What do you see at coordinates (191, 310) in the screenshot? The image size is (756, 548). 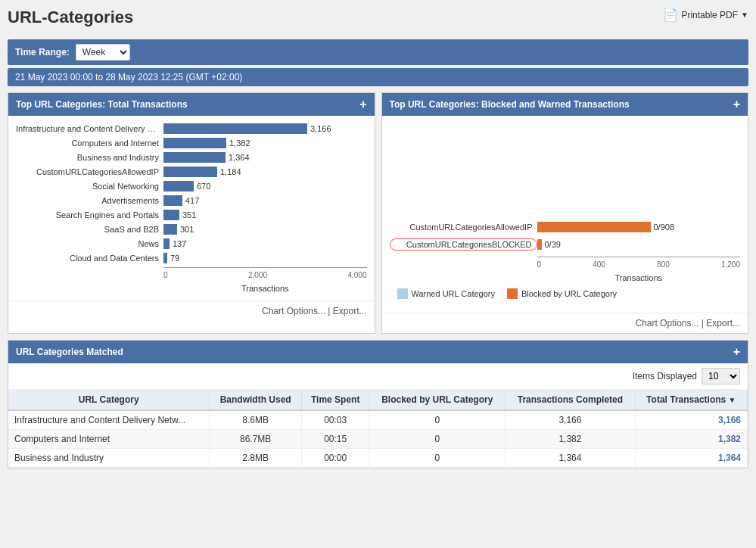 I see `left-chart-options-row: Chart Options... | Export...` at bounding box center [191, 310].